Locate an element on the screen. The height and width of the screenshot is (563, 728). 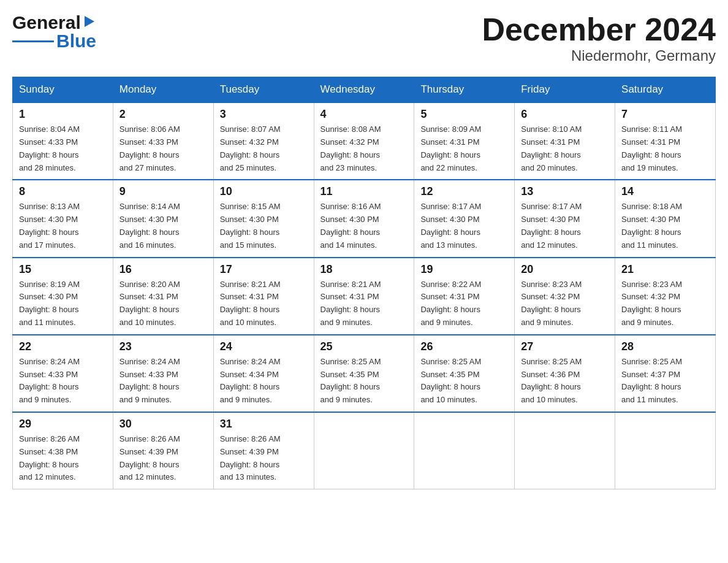
calendar-dow-friday: Friday is located at coordinates (565, 90).